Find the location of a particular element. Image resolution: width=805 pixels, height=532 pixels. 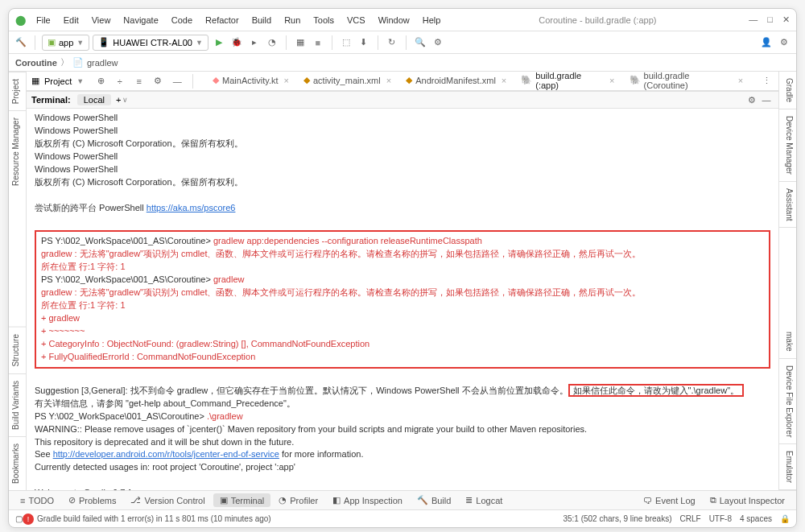

menu-view: View is located at coordinates (101, 20).